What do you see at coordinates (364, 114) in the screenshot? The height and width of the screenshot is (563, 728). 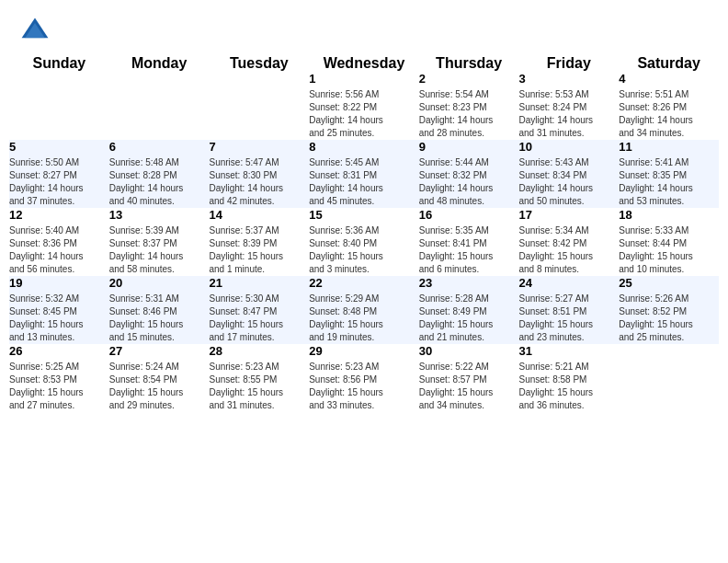 I see `day-info: Sunrise: 5:56 AM Sunset: 8:22 PM Dayligh…` at bounding box center [364, 114].